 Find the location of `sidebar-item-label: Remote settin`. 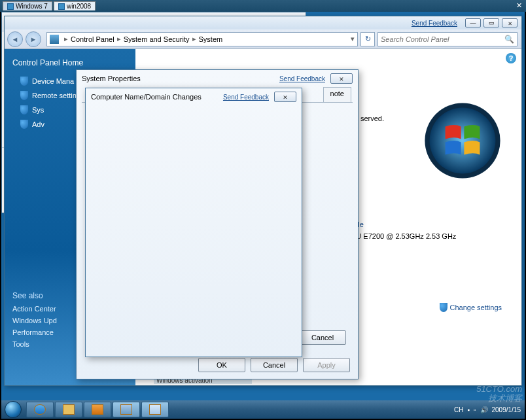

sidebar-item-label: Remote settin is located at coordinates (54, 96).